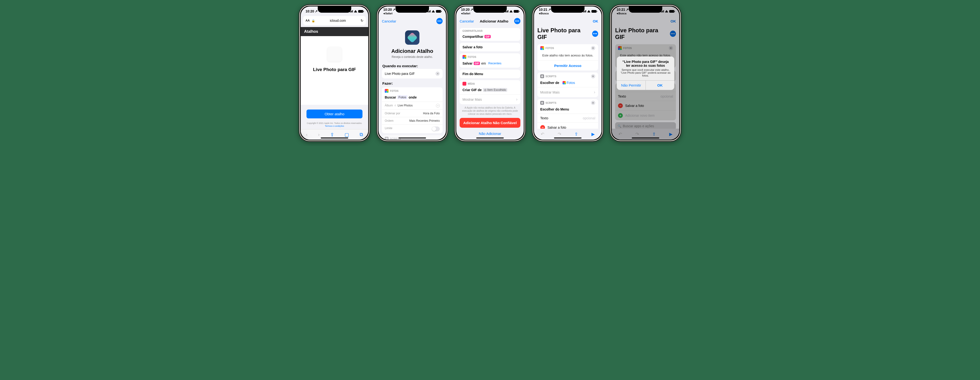 The width and height of the screenshot is (980, 380). Describe the element at coordinates (412, 106) in the screenshot. I see `filter-album: Álbum é Live Photos −` at that location.